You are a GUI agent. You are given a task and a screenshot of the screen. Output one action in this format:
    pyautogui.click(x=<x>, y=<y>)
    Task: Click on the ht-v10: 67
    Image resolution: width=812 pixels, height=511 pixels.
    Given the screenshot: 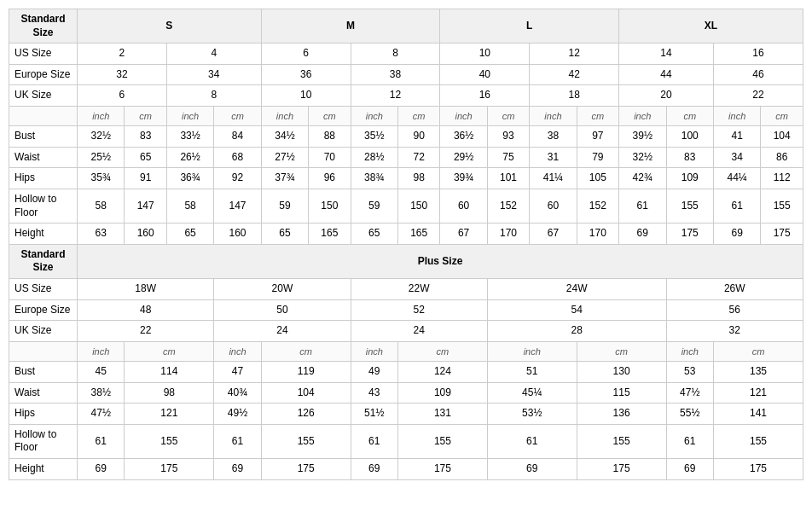 What is the action you would take?
    pyautogui.click(x=553, y=234)
    